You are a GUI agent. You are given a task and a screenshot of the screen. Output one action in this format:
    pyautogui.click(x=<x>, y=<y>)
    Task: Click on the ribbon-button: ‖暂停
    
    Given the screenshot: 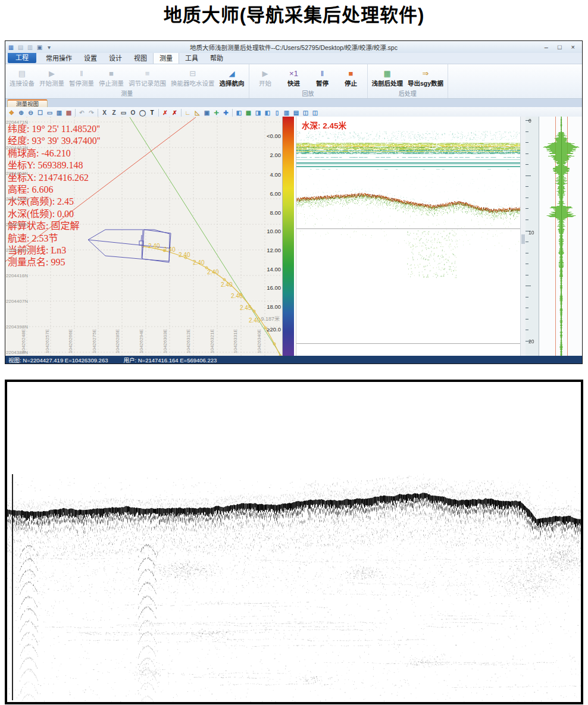 What is the action you would take?
    pyautogui.click(x=323, y=77)
    